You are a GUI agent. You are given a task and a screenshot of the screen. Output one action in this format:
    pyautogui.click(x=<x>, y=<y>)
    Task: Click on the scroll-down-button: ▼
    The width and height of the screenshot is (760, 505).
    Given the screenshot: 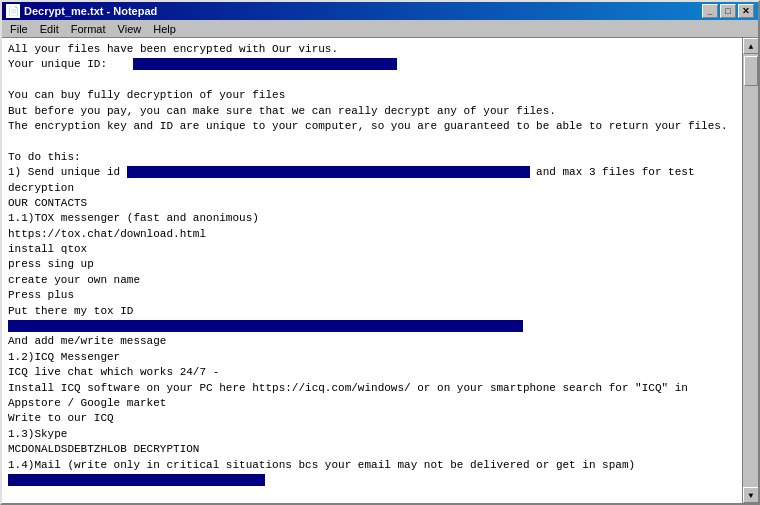 What is the action you would take?
    pyautogui.click(x=750, y=495)
    